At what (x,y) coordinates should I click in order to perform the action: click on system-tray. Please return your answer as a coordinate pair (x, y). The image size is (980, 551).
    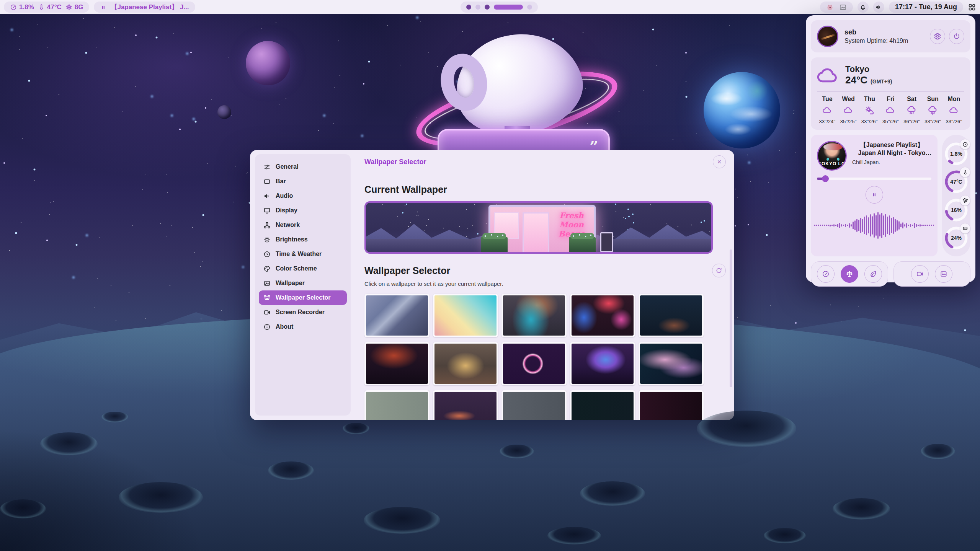
    Looking at the image, I should click on (836, 7).